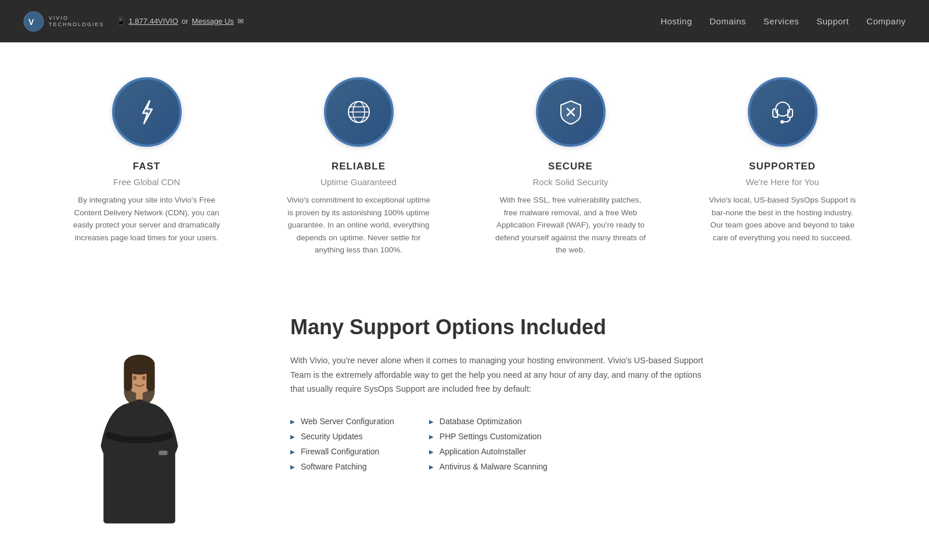 This screenshot has width=929, height=560. Describe the element at coordinates (571, 167) in the screenshot. I see `secure-title: SECURE` at that location.